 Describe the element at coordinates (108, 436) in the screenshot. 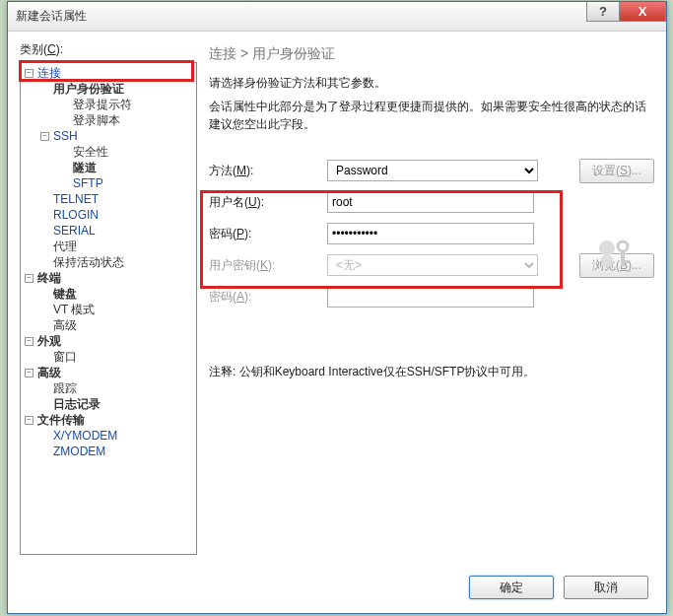

I see `tree-item: X/YMODEM` at that location.